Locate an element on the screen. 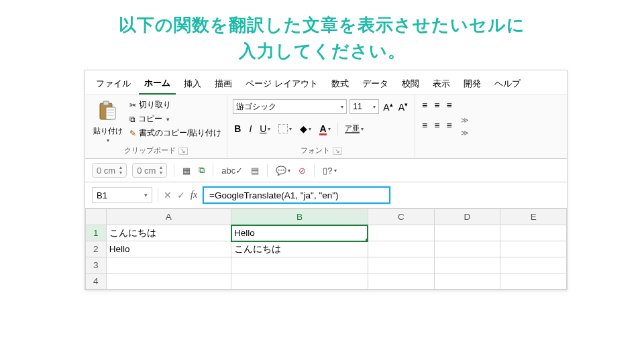  formula-input: =GoogleTranslate(A1, "ja", "en") is located at coordinates (297, 195).